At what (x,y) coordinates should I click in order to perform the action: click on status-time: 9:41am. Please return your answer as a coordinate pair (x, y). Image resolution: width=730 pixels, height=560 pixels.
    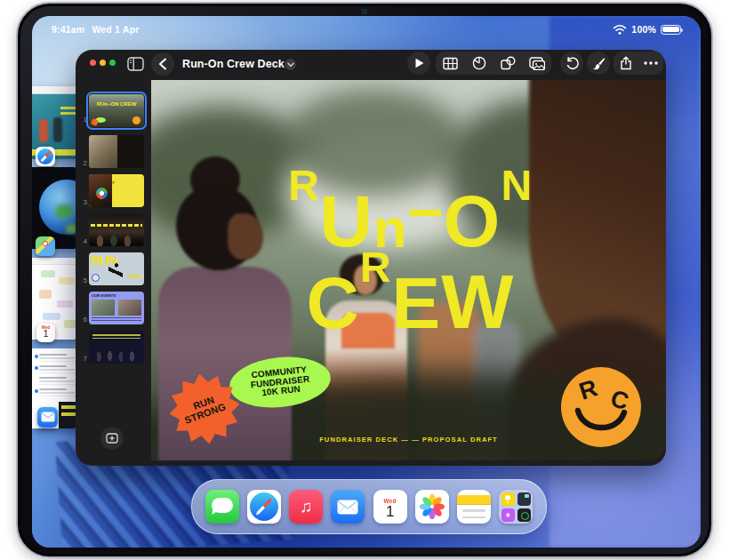
    Looking at the image, I should click on (68, 29).